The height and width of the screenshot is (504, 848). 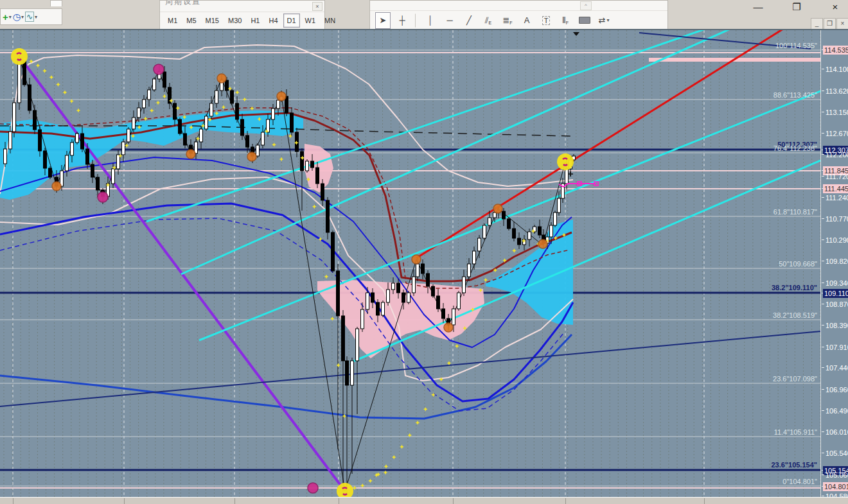 I want to click on line-studies-toolbar: ^ ➤┼│─╱⫽E≣FAT⦀F⇄▾, so click(x=519, y=15).